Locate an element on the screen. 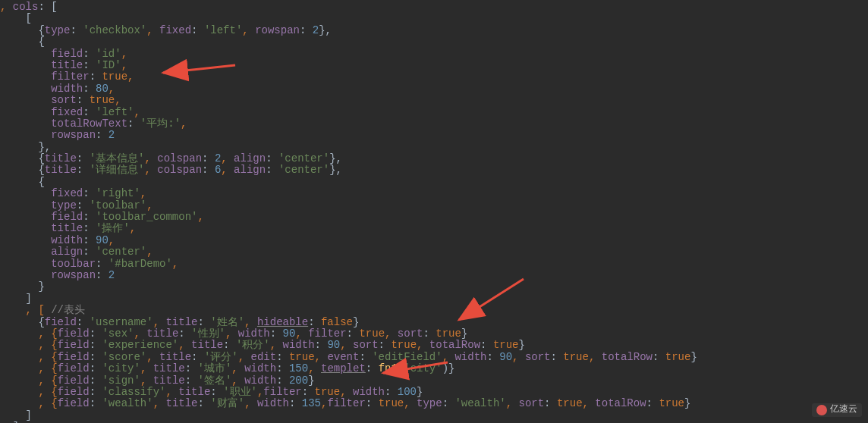  code-line: totalRowText: '平均:', is located at coordinates (93, 124).